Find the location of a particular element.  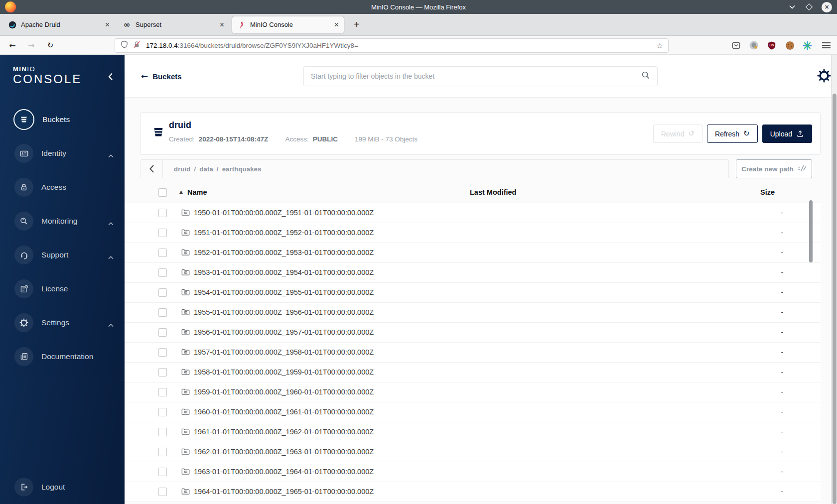

object-name: 1952-01-01T00:00:00.000Z_1953-01-01T00:0… is located at coordinates (284, 252).